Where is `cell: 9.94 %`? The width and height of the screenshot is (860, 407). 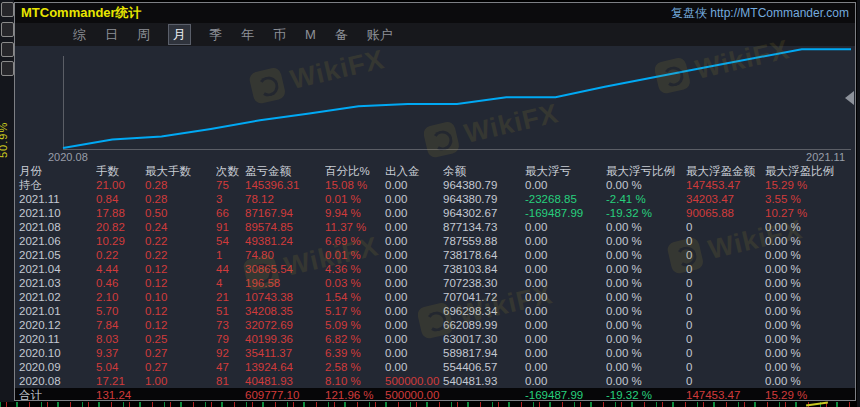
cell: 9.94 % is located at coordinates (355, 213).